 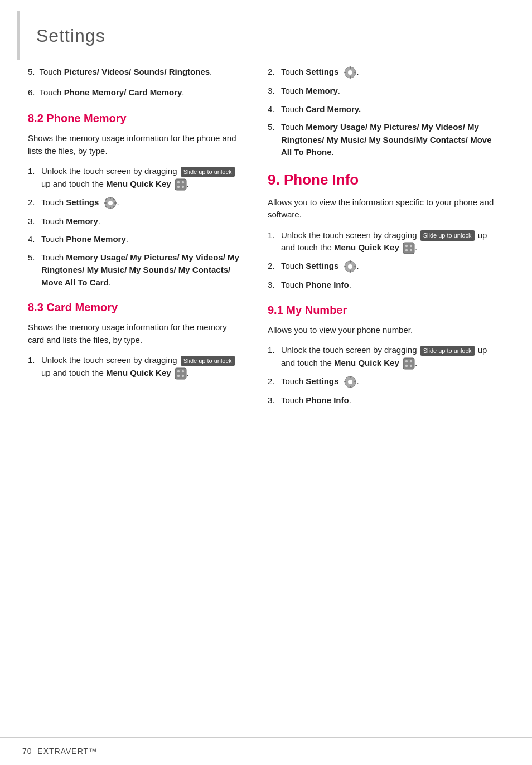 I want to click on step-item: 3. Touch Phone Info., so click(x=382, y=400).